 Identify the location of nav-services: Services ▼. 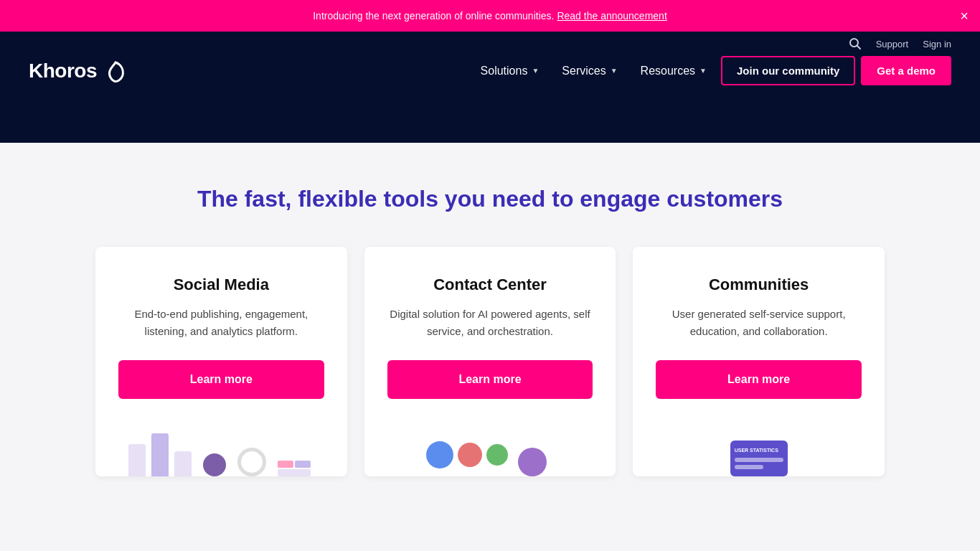
(590, 71).